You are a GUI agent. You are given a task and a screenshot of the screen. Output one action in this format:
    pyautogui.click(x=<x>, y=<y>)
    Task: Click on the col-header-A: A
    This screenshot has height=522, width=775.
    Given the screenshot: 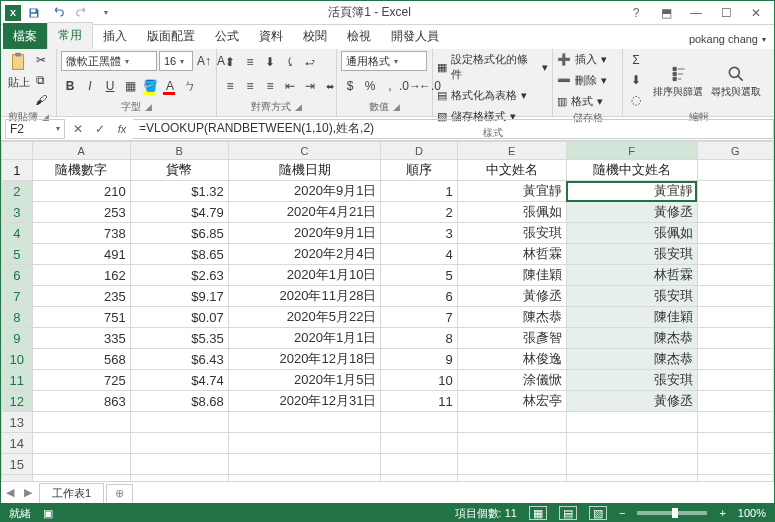 What is the action you would take?
    pyautogui.click(x=81, y=151)
    